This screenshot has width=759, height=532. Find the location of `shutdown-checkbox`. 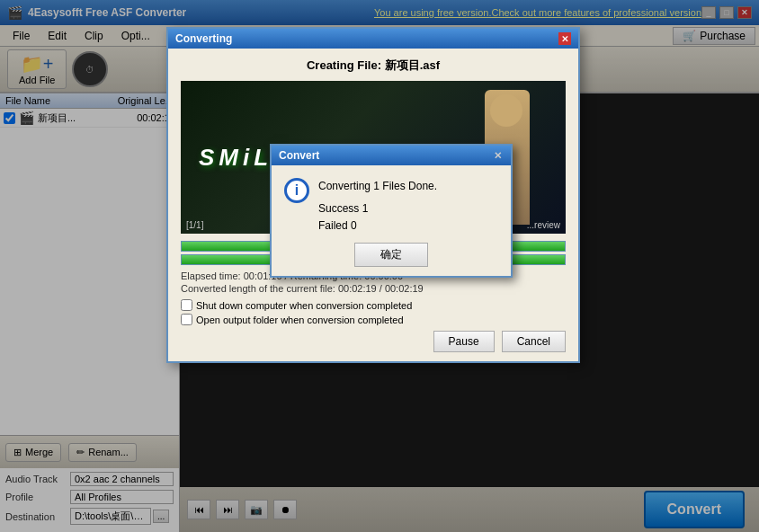

shutdown-checkbox is located at coordinates (187, 306).